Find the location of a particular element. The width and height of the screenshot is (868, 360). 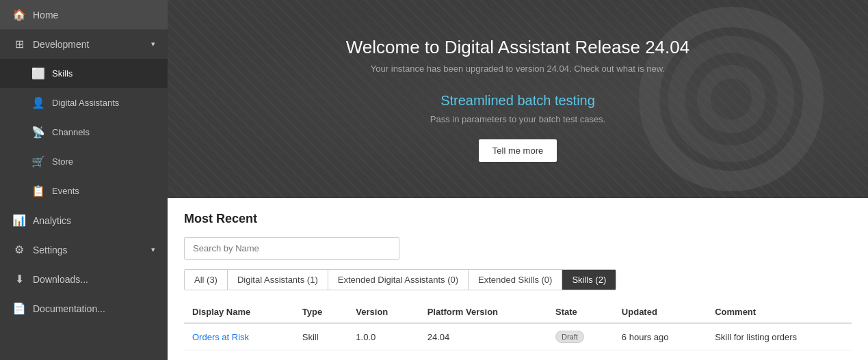

sidebar-item-store: 🛒 Store is located at coordinates (83, 161).